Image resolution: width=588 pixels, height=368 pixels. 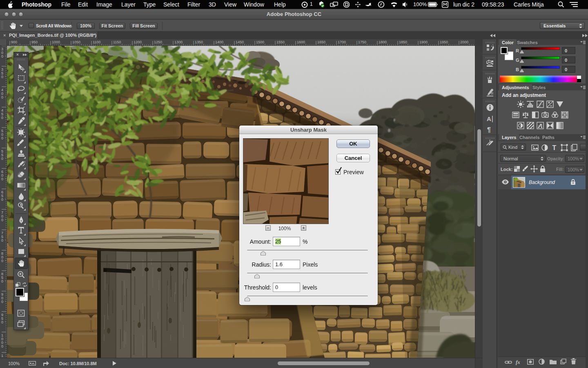 What do you see at coordinates (158, 42) in the screenshot?
I see `svg-text: 1250` at bounding box center [158, 42].